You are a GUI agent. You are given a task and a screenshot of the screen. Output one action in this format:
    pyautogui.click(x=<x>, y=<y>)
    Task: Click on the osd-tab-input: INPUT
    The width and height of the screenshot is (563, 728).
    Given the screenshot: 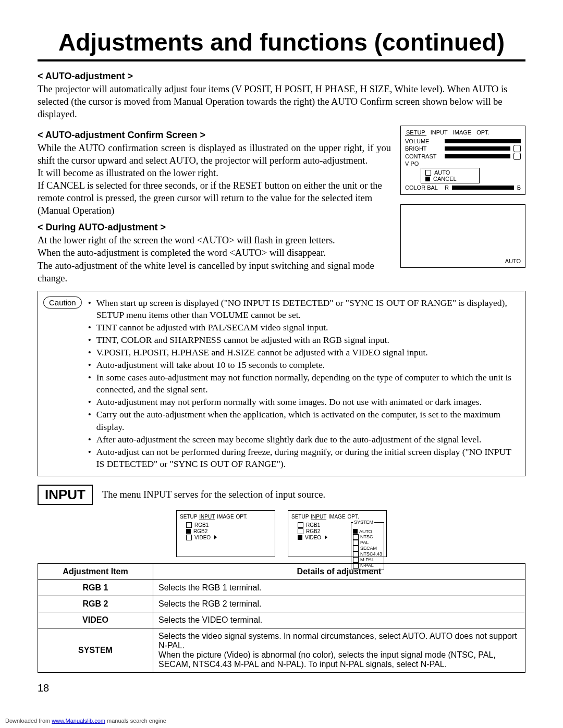 What is the action you would take?
    pyautogui.click(x=439, y=132)
    